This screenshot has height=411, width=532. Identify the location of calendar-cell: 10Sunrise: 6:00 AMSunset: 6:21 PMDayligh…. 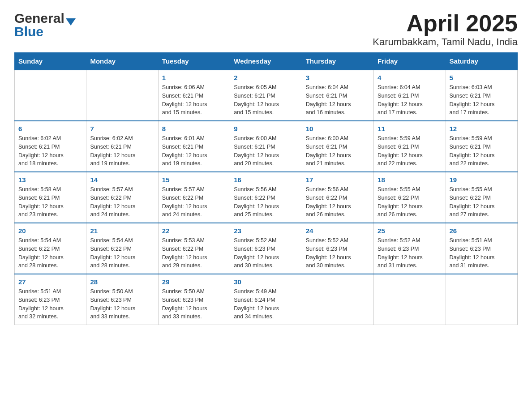
(338, 146).